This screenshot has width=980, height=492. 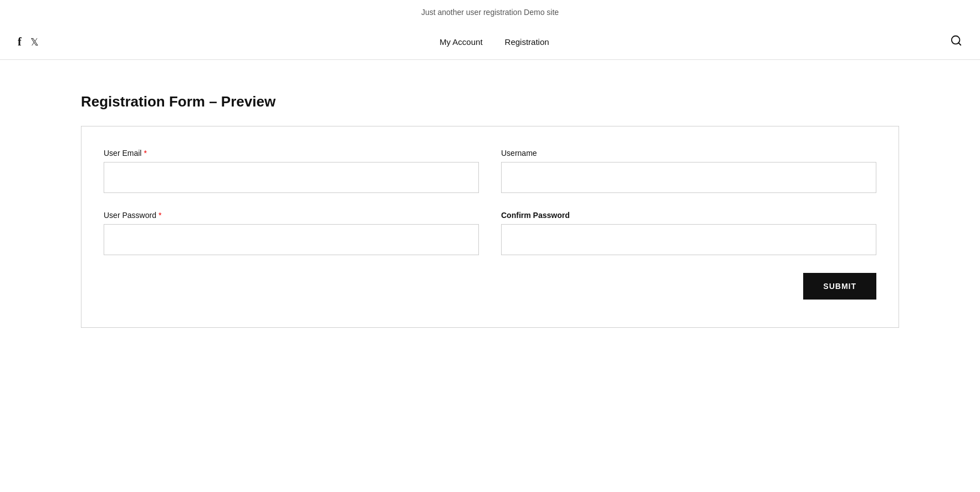 I want to click on submit-row: SUBMIT, so click(x=490, y=286).